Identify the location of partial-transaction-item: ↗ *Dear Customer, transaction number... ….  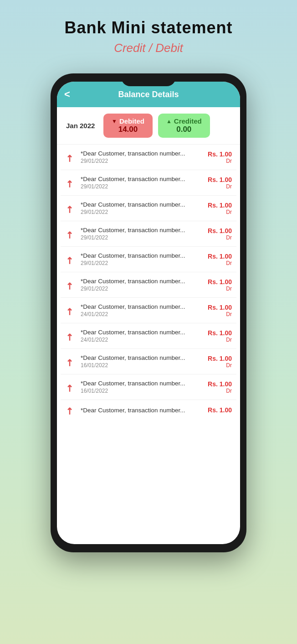
(148, 409).